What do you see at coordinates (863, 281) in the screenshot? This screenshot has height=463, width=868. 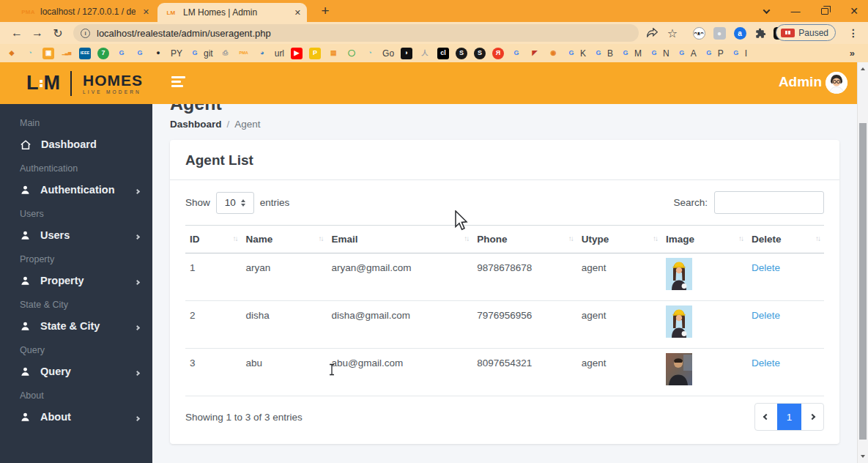 I see `scrollbar-thumb` at bounding box center [863, 281].